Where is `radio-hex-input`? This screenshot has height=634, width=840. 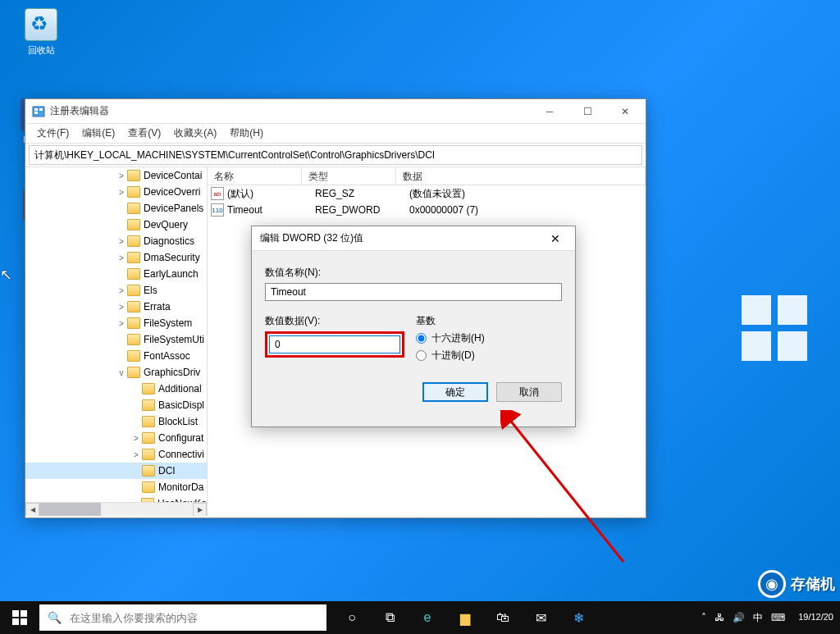
radio-hex-input is located at coordinates (422, 338).